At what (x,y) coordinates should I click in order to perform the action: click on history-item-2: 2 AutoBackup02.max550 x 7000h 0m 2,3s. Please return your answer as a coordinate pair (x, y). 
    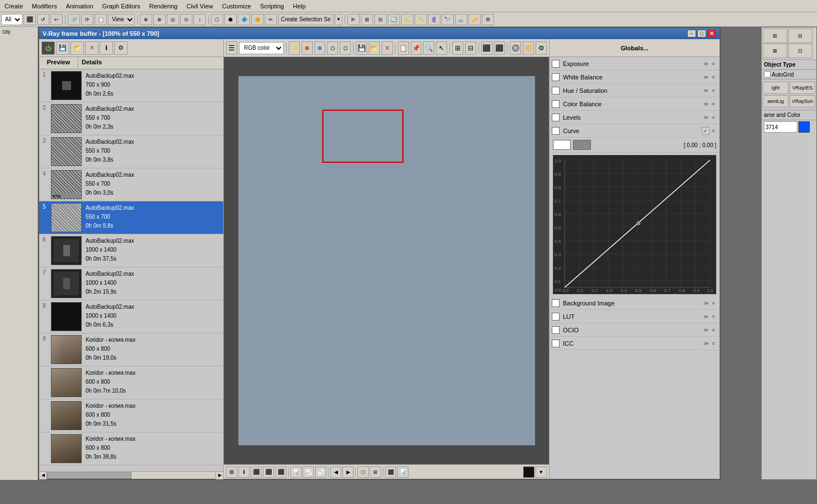
    Looking at the image, I should click on (131, 119).